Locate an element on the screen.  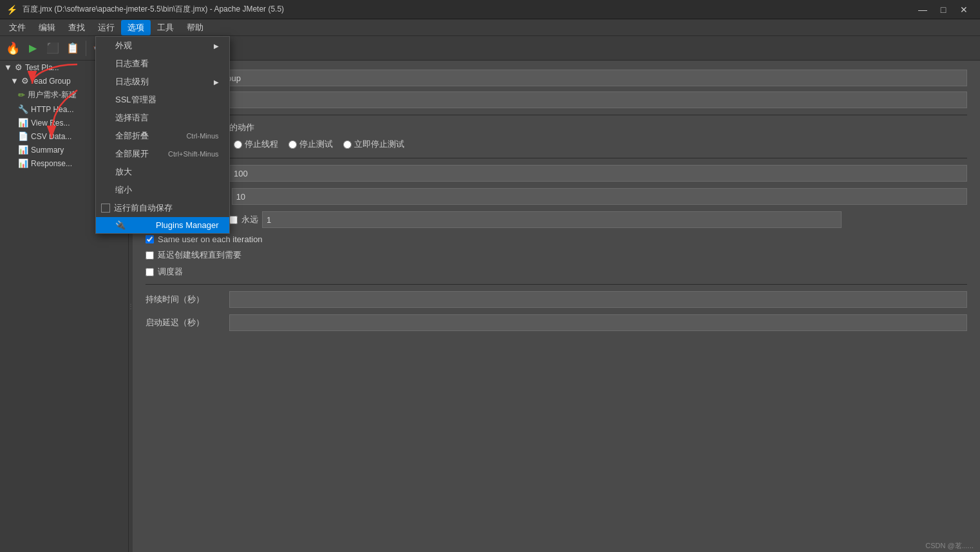
expand-label: 全部展开 is located at coordinates (132, 154).